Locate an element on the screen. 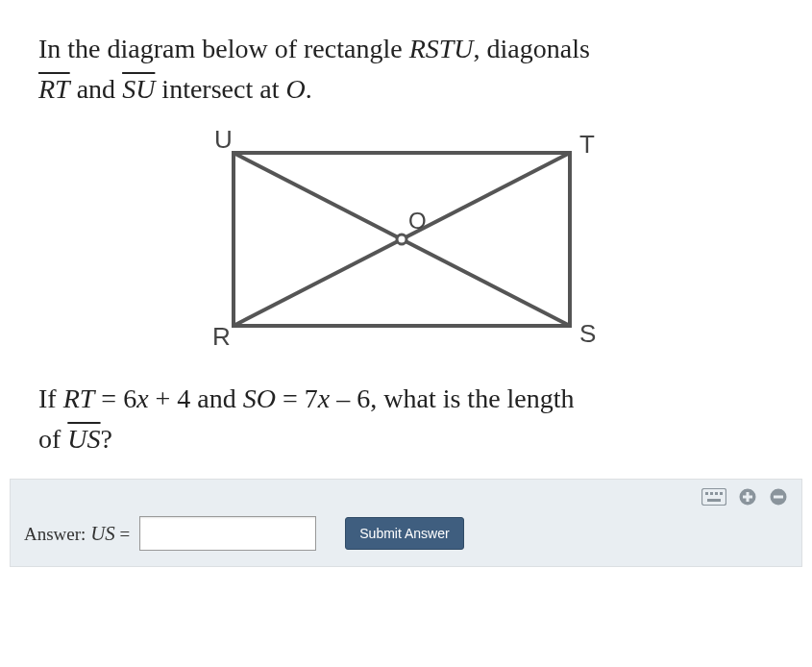  text: intersect at is located at coordinates (220, 88).